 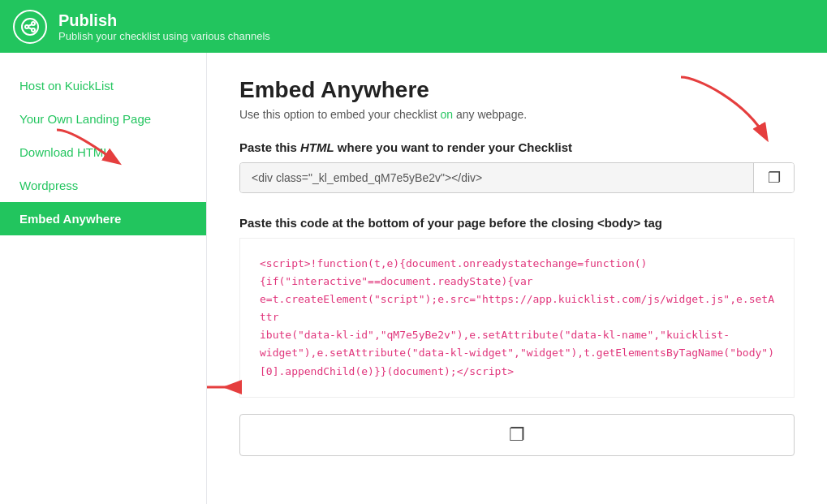 I want to click on header-icon, so click(x=30, y=27).